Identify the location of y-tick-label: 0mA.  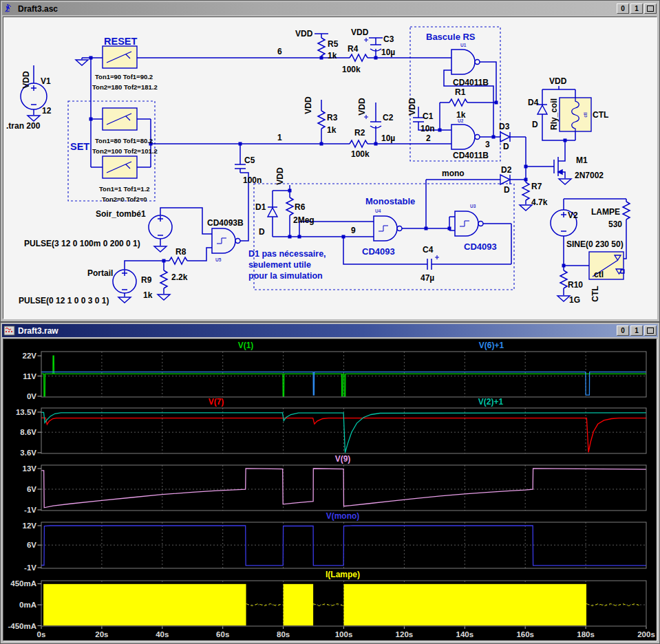
(28, 605).